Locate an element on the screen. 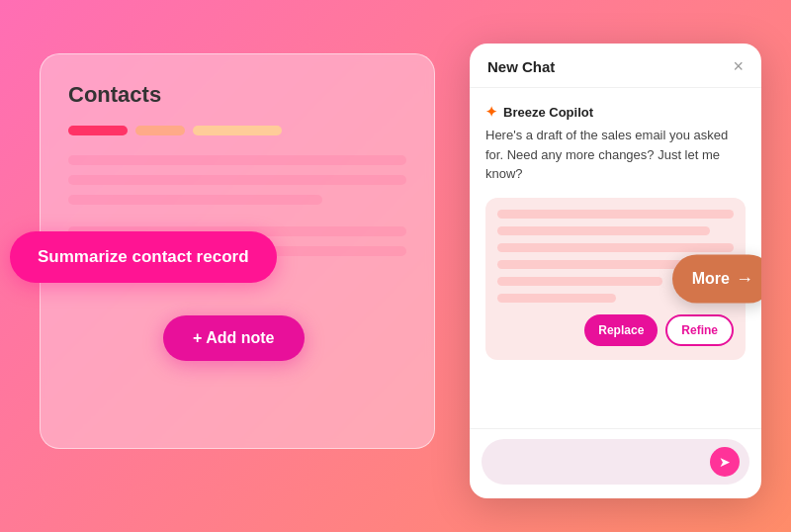  add-note-button: + Add note is located at coordinates (233, 338).